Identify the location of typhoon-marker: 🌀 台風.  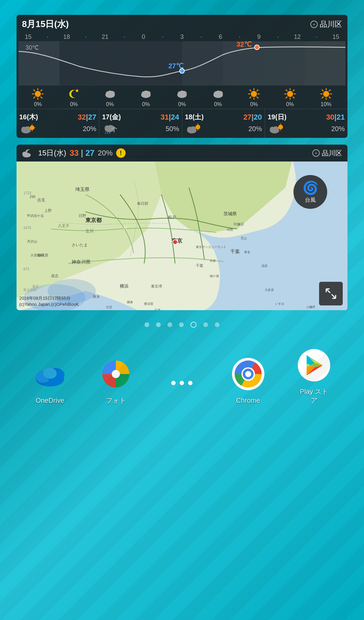
(310, 192).